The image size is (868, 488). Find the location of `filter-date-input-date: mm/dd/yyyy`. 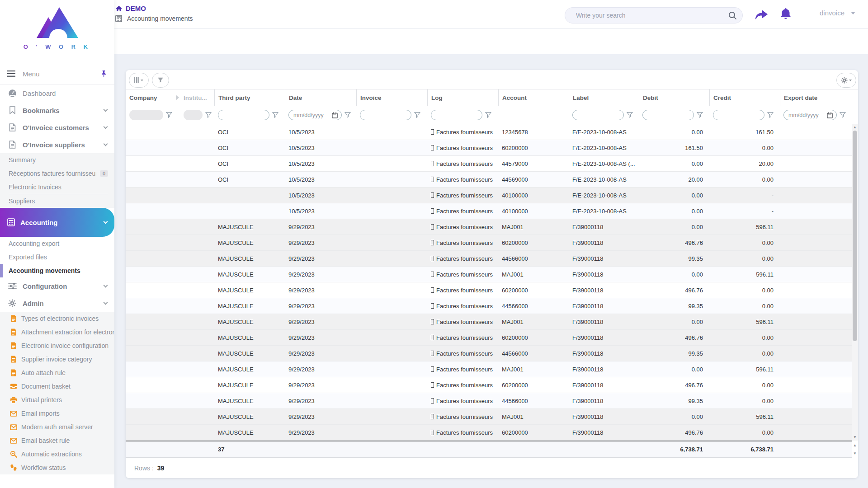

filter-date-input-date: mm/dd/yyyy is located at coordinates (315, 115).